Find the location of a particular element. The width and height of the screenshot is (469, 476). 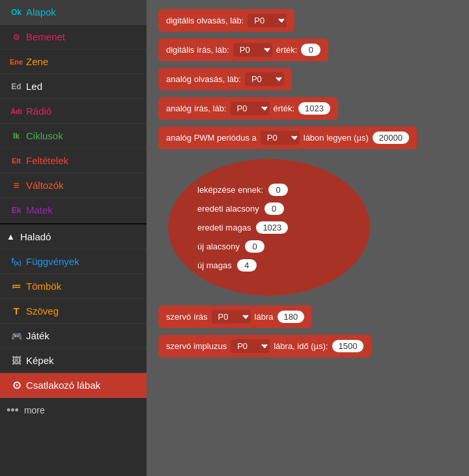

sidebar-item-led: Ed Led is located at coordinates (73, 87).